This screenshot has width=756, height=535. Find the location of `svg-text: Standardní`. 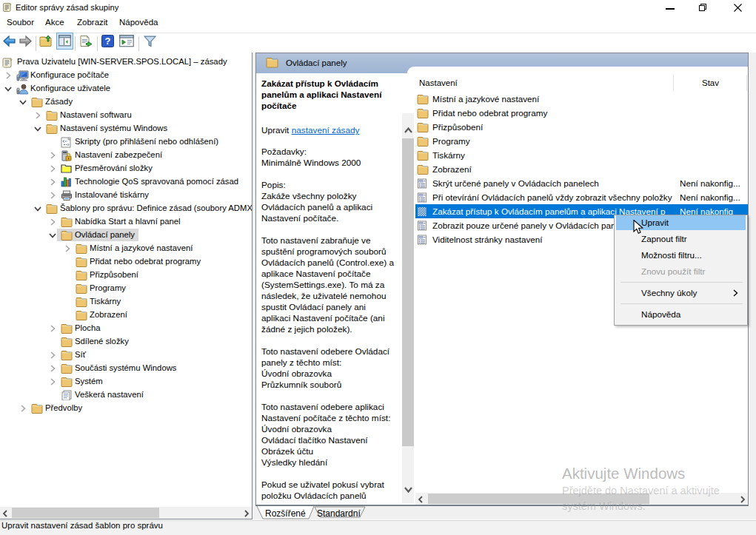

svg-text: Standardní is located at coordinates (339, 514).